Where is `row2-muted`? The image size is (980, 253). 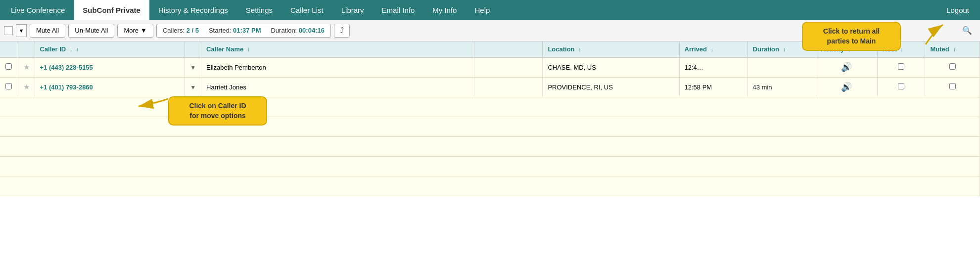
row2-muted is located at coordinates (953, 87).